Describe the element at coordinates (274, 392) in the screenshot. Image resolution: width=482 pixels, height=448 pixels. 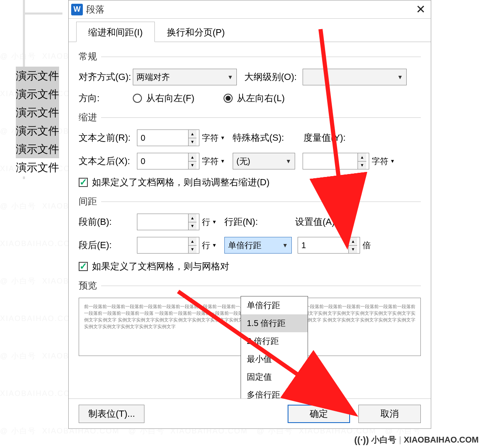
I see `line-spacing-option: 多倍行距` at that location.